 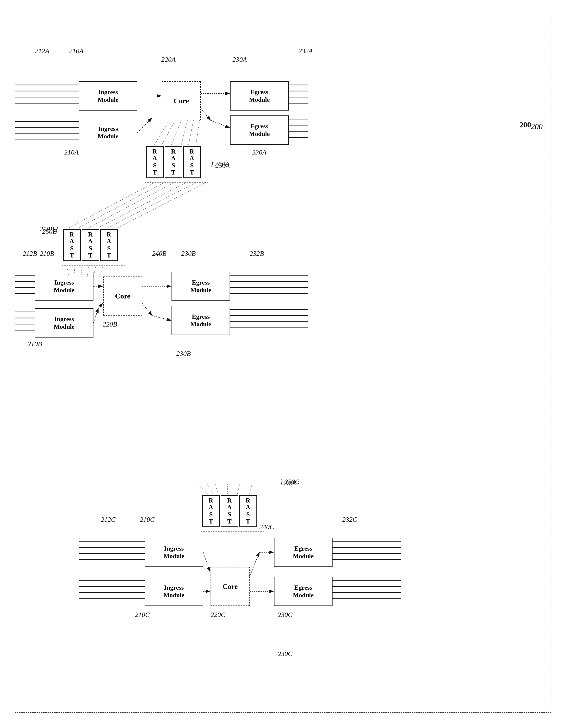 I want to click on label-250c: 250C, so click(x=291, y=483).